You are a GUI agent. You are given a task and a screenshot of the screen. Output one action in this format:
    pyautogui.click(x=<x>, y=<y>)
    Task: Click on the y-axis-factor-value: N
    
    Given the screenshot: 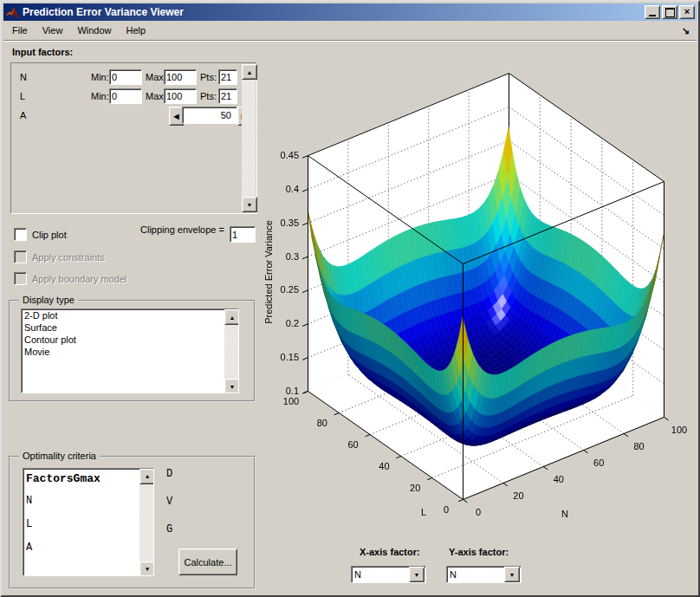 What is the action you would take?
    pyautogui.click(x=476, y=574)
    